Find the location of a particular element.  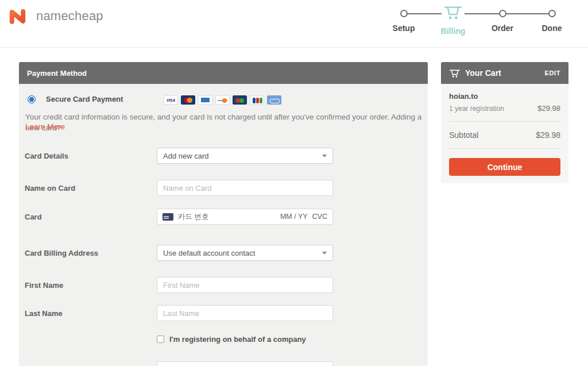

continue-button: Continue is located at coordinates (505, 167).